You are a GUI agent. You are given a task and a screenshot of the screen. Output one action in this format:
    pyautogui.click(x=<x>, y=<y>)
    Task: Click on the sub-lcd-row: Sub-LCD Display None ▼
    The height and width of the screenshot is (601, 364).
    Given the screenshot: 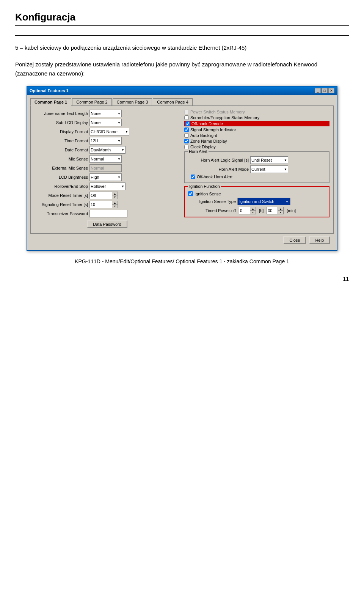 What is the action you would take?
    pyautogui.click(x=107, y=123)
    